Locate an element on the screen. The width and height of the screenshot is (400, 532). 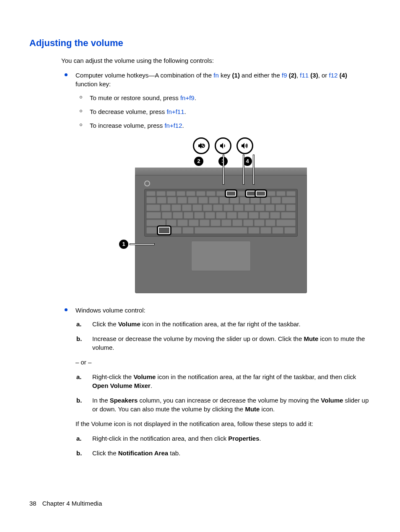
step-b2: b.In the Speakers column, you can increa… is located at coordinates (223, 405).